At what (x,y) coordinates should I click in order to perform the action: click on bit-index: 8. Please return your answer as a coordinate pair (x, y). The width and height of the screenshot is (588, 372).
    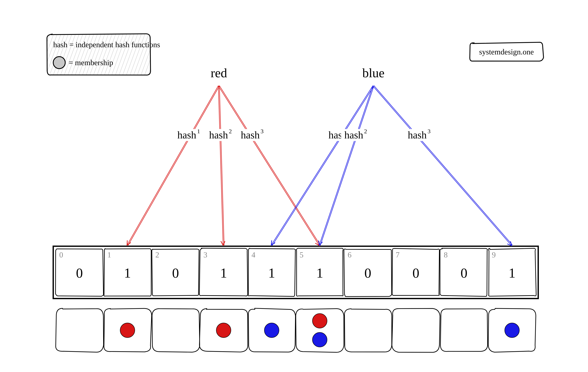
    Looking at the image, I should click on (446, 255).